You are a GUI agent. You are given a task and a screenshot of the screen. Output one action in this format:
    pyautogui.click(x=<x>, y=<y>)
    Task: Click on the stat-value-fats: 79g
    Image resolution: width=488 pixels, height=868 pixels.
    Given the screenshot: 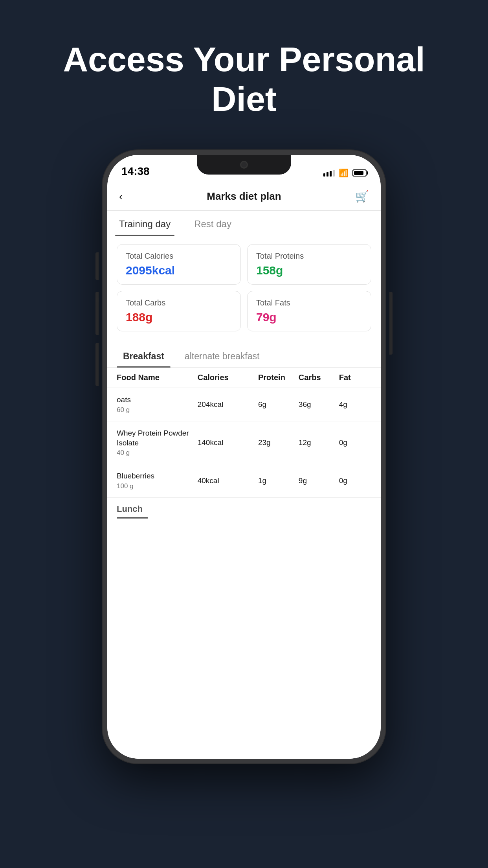 What is the action you would take?
    pyautogui.click(x=309, y=317)
    